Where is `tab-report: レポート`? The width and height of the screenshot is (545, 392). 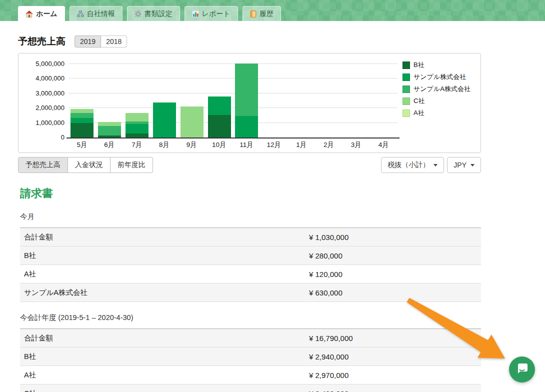 tab-report: レポート is located at coordinates (211, 14).